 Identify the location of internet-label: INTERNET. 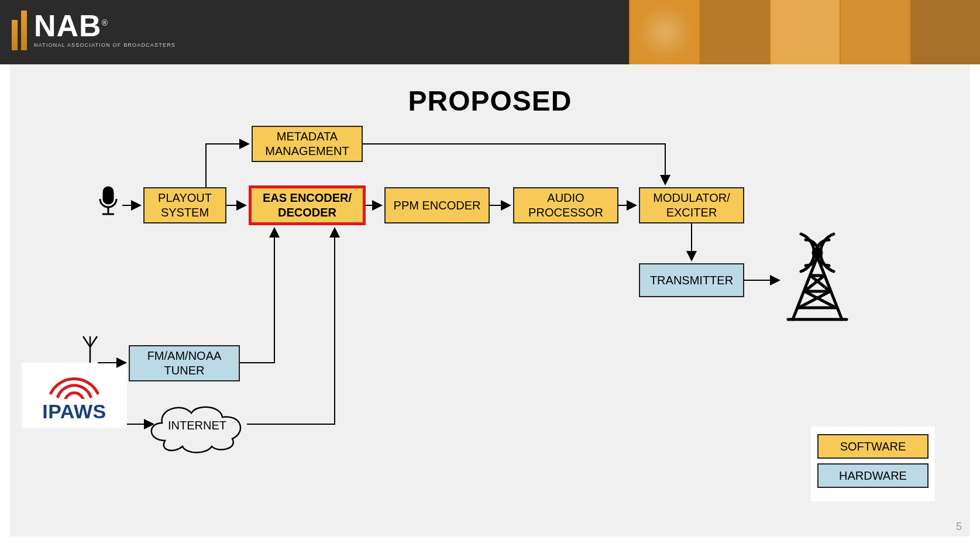
(197, 425).